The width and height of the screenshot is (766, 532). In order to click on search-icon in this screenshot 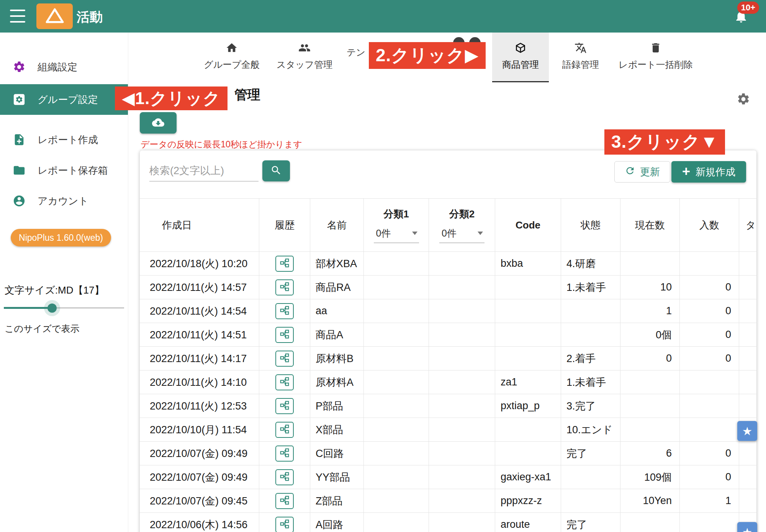, I will do `click(276, 171)`.